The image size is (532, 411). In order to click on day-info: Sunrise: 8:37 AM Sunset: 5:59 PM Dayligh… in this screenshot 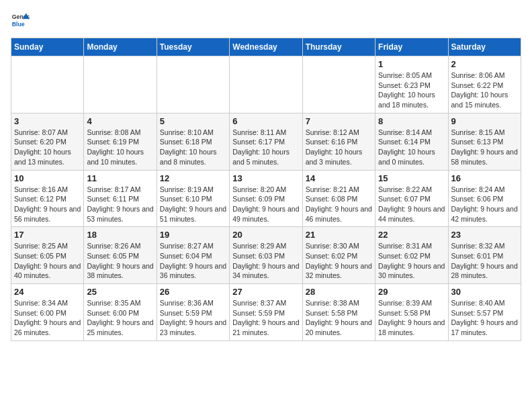, I will do `click(266, 318)`.